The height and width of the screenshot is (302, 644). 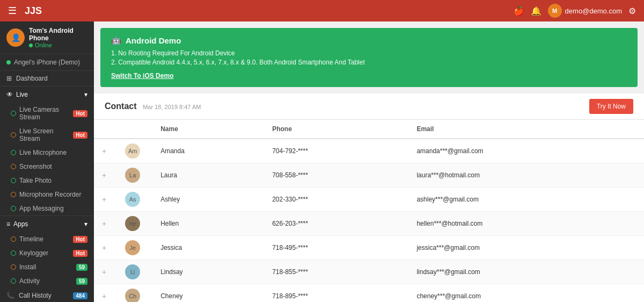 What do you see at coordinates (35, 181) in the screenshot?
I see `take-photo-label: Take Photo` at bounding box center [35, 181].